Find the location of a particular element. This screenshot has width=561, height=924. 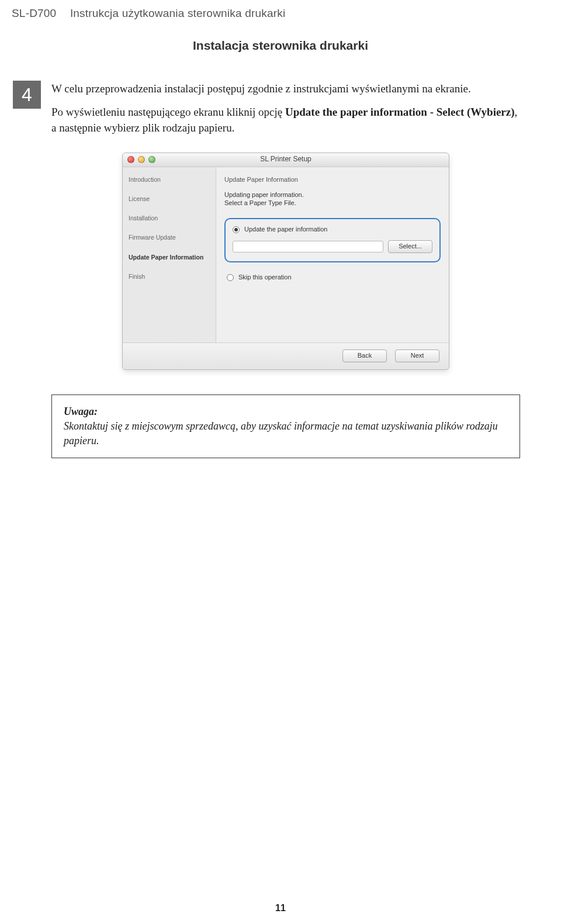

model-code: SL-D700 is located at coordinates (34, 13).